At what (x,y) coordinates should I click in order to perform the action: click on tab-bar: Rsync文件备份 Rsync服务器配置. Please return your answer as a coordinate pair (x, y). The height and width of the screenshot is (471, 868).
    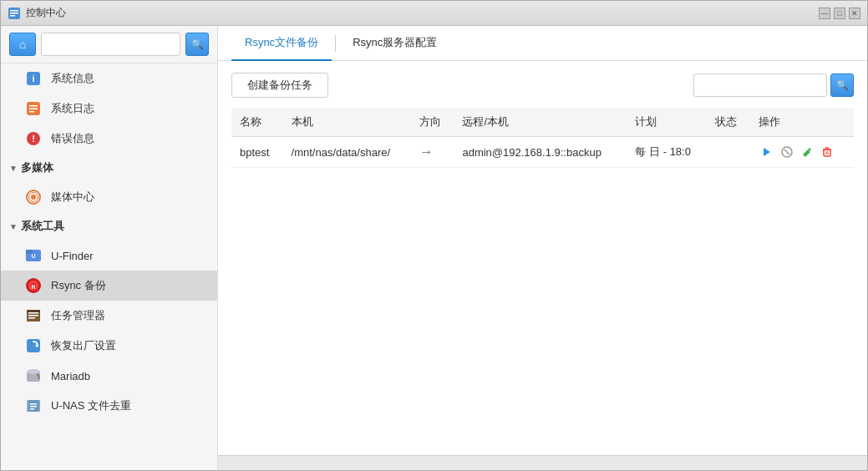
    Looking at the image, I should click on (543, 43).